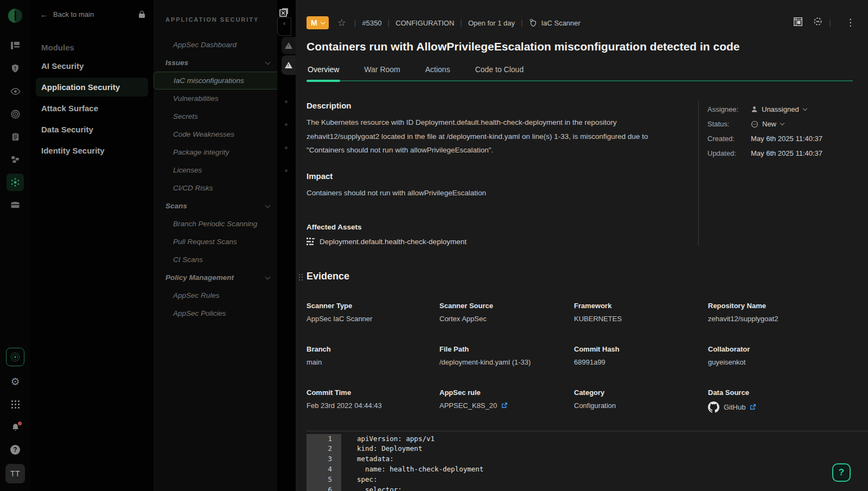 The width and height of the screenshot is (868, 491). What do you see at coordinates (15, 381) in the screenshot?
I see `settings-gear-icon: ⚙` at bounding box center [15, 381].